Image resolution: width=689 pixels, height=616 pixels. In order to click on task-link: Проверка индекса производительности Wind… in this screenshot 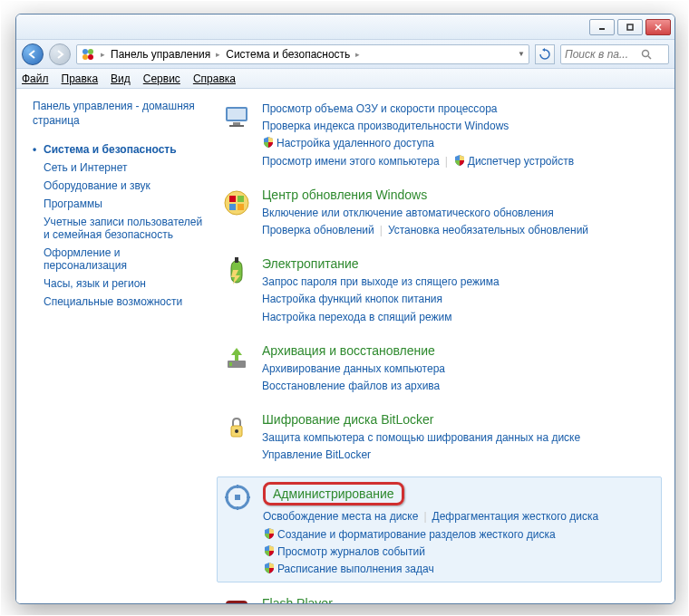, I will do `click(385, 126)`.